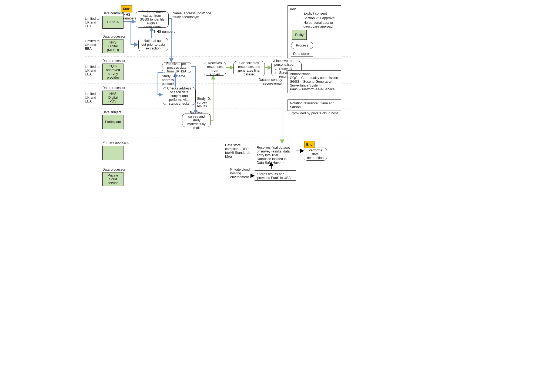  Describe the element at coordinates (92, 98) in the screenshot. I see `limit-4: Limited to UK and EEA` at that location.